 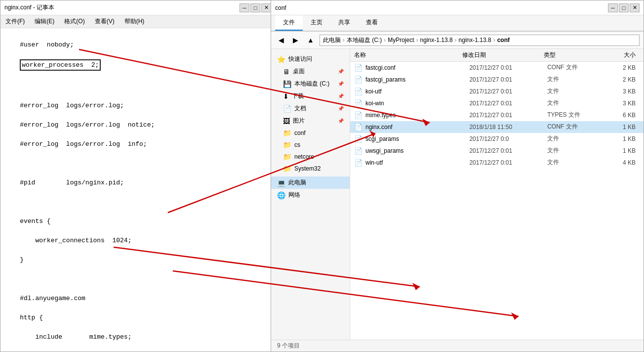 I want to click on content-header: 名称 修改日期 类型 大小, so click(x=497, y=55).